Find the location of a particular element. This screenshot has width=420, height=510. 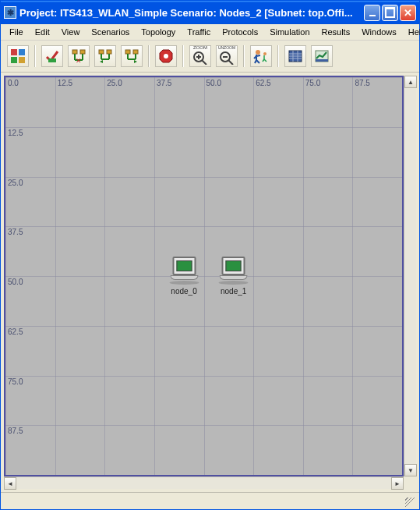

scroll-up-button: ▲ is located at coordinates (411, 82).